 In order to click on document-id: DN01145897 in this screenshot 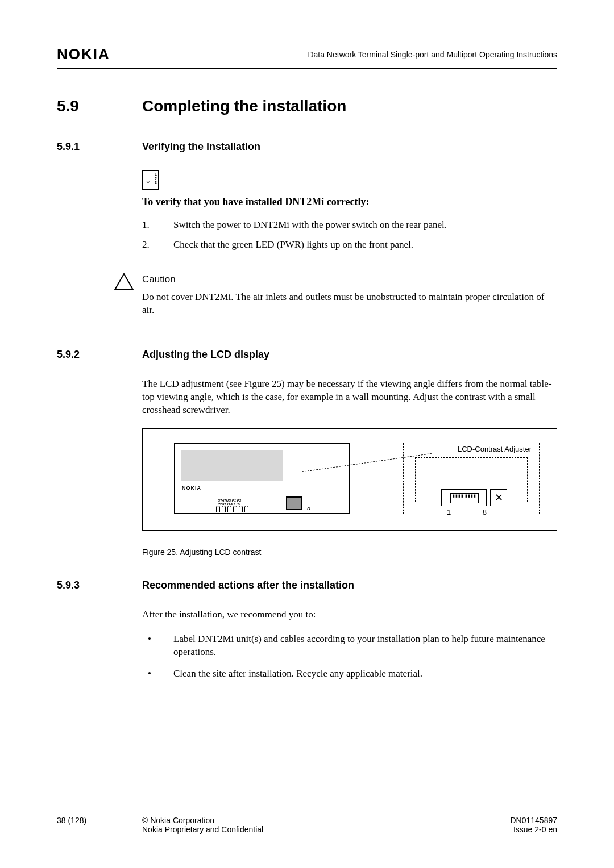, I will do `click(515, 820)`.